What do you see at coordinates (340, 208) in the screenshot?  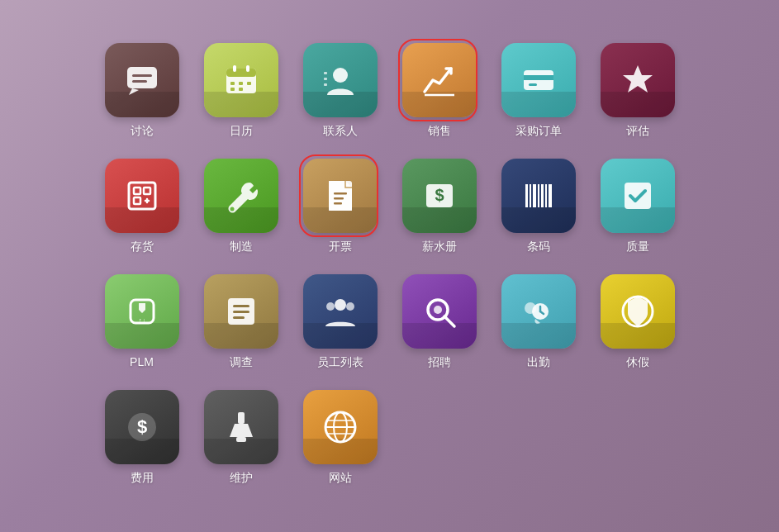 I see `app-item-invoice: 开票` at bounding box center [340, 208].